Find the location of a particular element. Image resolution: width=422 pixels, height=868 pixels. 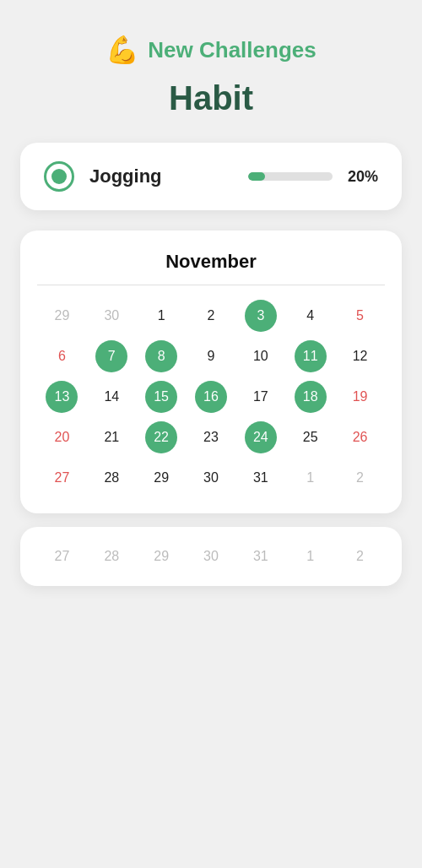

calendar-day-wrapper: 25 is located at coordinates (311, 437).